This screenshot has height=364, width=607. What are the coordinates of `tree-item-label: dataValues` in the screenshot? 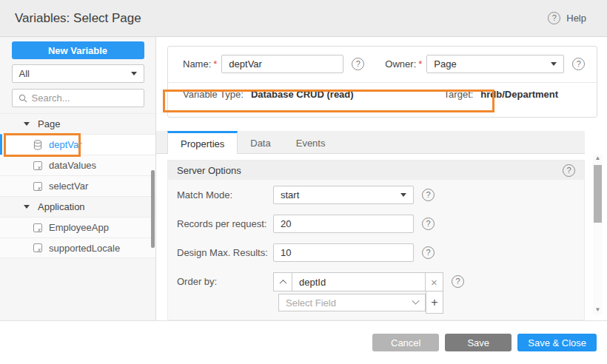 It's located at (73, 166).